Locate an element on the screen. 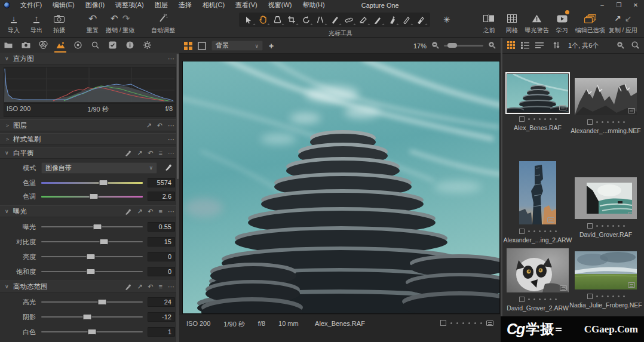  import-button: ↓ 导入 is located at coordinates (14, 23).